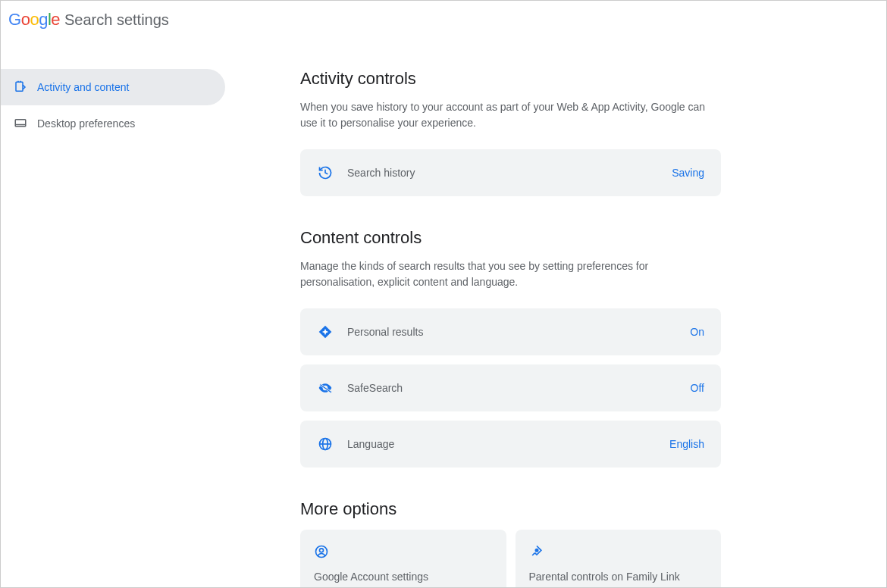 The width and height of the screenshot is (887, 588). I want to click on sidebar-item-label: Activity and content, so click(83, 87).